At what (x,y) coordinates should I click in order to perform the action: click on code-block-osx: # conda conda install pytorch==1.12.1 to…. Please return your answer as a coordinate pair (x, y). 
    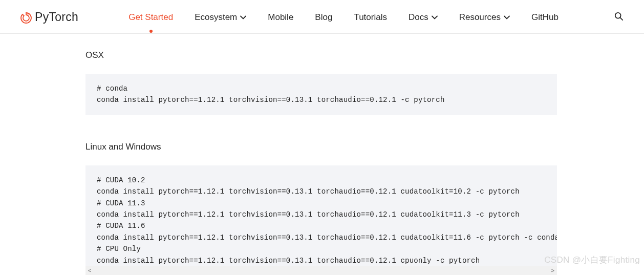
    Looking at the image, I should click on (321, 94).